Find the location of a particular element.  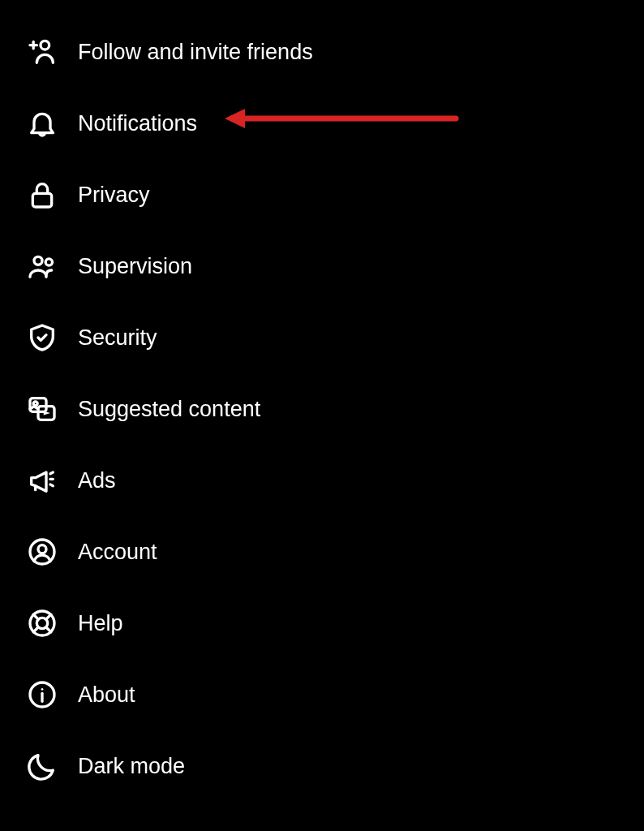

settings-item-about: About is located at coordinates (322, 695).